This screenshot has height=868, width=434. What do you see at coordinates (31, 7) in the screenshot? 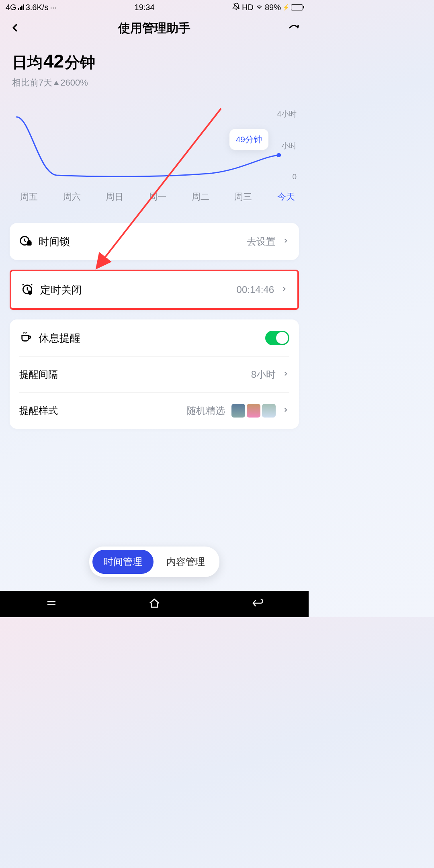
I see `status-left: 4G 3.6K/s ···` at bounding box center [31, 7].